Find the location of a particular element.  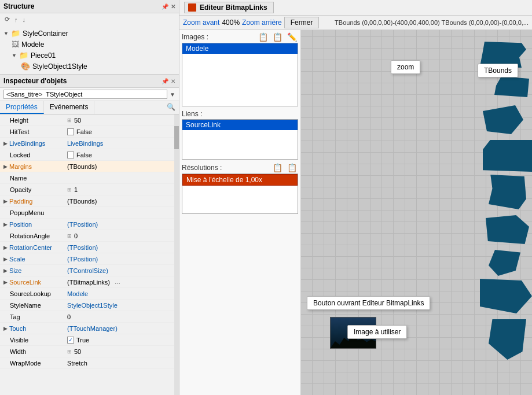

prop-sourcelookup-value: Modele is located at coordinates (119, 294).